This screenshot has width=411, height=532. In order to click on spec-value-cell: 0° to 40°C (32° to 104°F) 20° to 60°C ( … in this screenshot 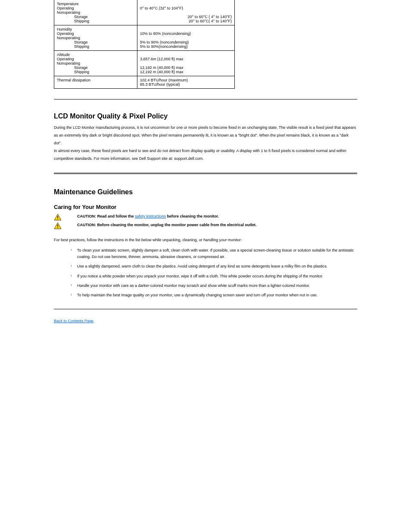, I will do `click(186, 13)`.